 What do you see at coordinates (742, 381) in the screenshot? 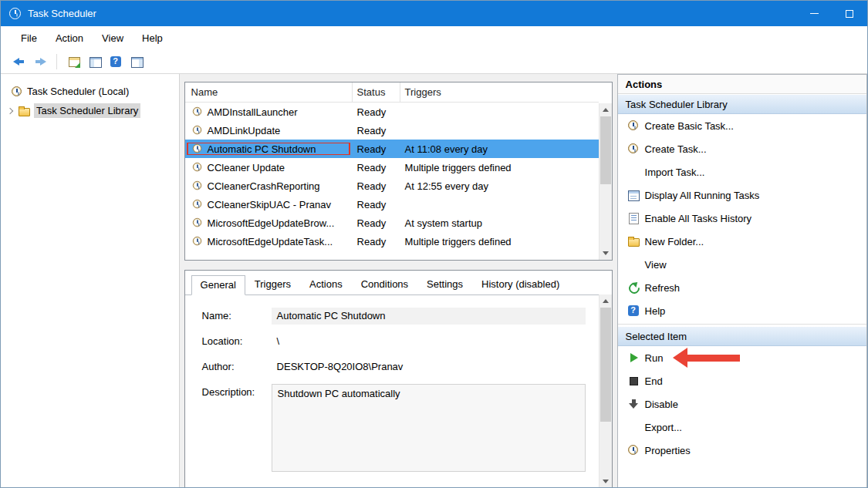
I see `action-item: End` at bounding box center [742, 381].